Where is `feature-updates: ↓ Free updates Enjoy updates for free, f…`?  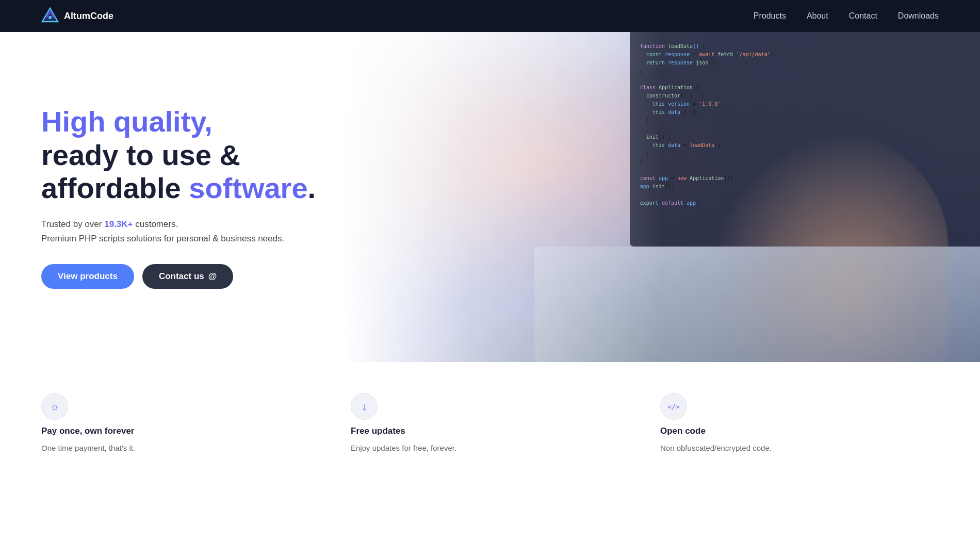 feature-updates: ↓ Free updates Enjoy updates for free, f… is located at coordinates (490, 424).